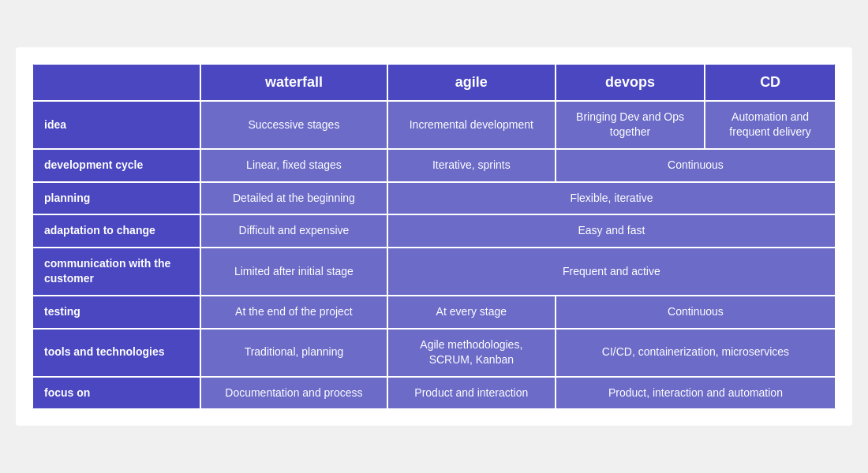 The image size is (868, 473). Describe the element at coordinates (434, 353) in the screenshot. I see `table-row: tools and technologies Traditional, plan…` at that location.